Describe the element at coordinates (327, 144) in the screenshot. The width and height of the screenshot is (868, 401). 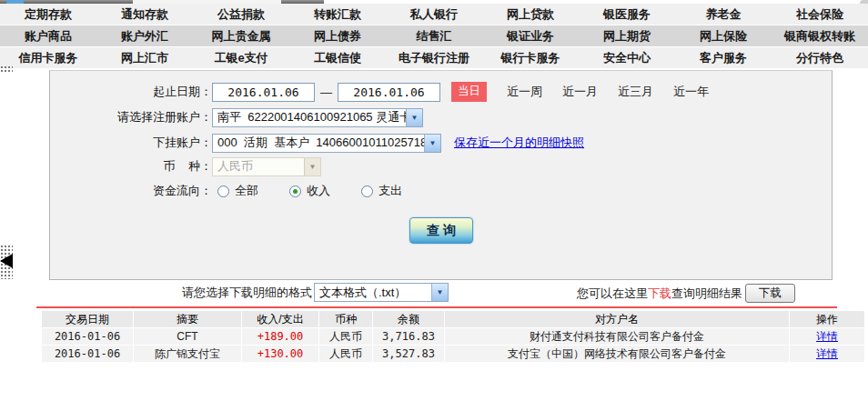
I see `sub-account-select: 000 活期 基本户 1406600101102571848 ▼` at that location.